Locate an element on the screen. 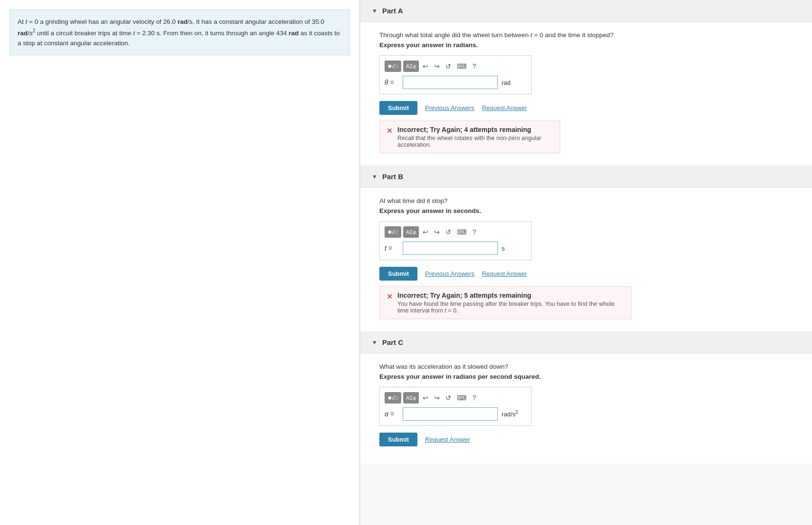 The image size is (812, 525). part-a-toolbar: ■√□ ΑΣφ ↩ ↪ ↺ ⌨ ? is located at coordinates (456, 66).